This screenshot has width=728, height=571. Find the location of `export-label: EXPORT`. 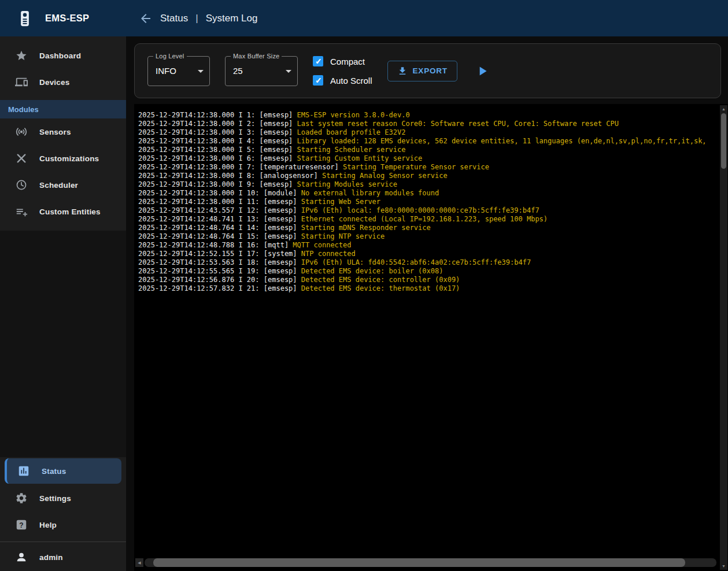

export-label: EXPORT is located at coordinates (430, 71).